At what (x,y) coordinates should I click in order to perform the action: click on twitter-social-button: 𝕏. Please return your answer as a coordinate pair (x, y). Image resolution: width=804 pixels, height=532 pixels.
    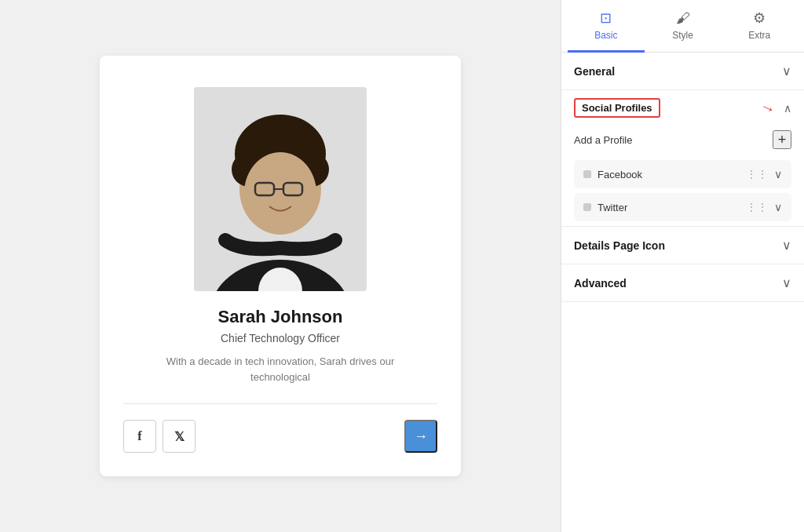
    Looking at the image, I should click on (179, 436).